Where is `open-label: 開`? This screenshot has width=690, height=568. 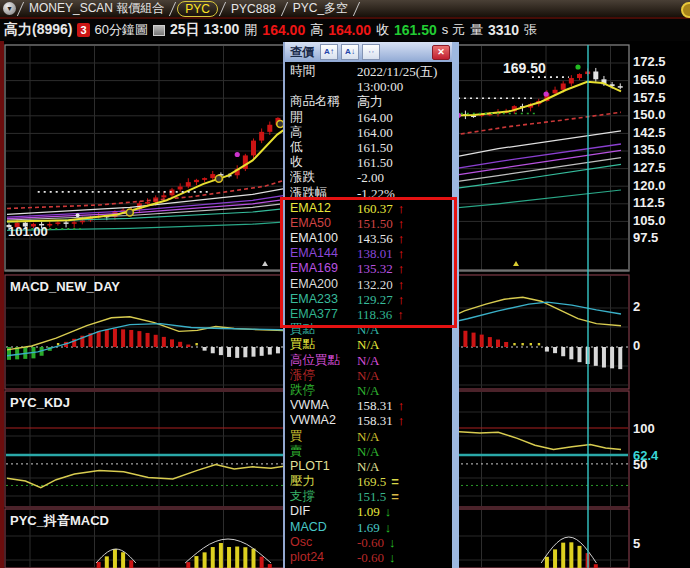 open-label: 開 is located at coordinates (250, 30).